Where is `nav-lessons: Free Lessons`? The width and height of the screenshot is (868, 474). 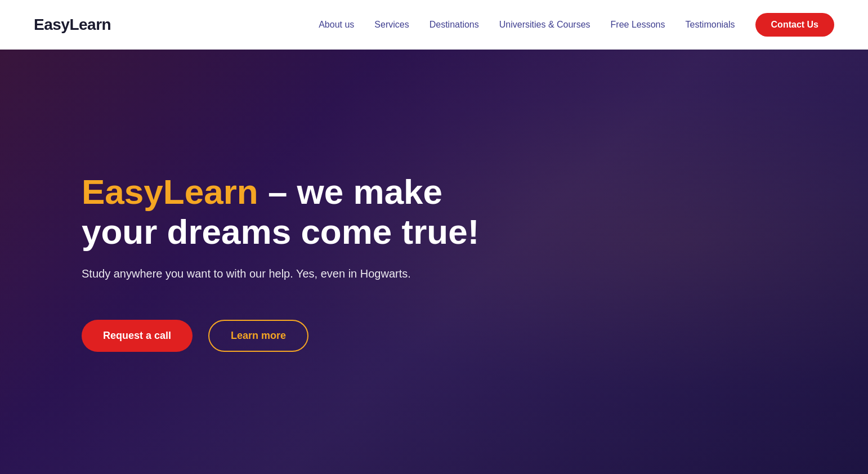
nav-lessons: Free Lessons is located at coordinates (638, 25).